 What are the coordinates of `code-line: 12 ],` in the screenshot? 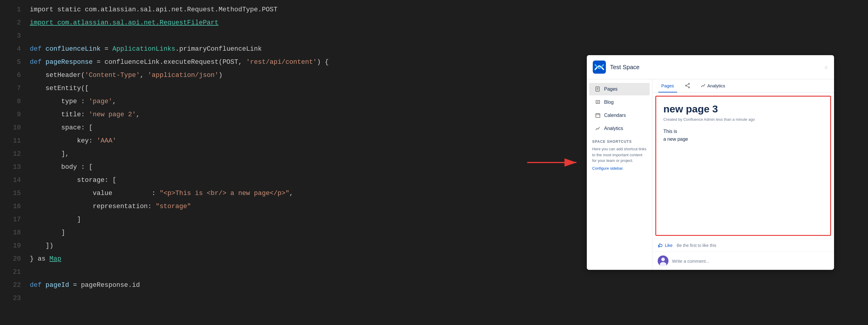 It's located at (261, 157).